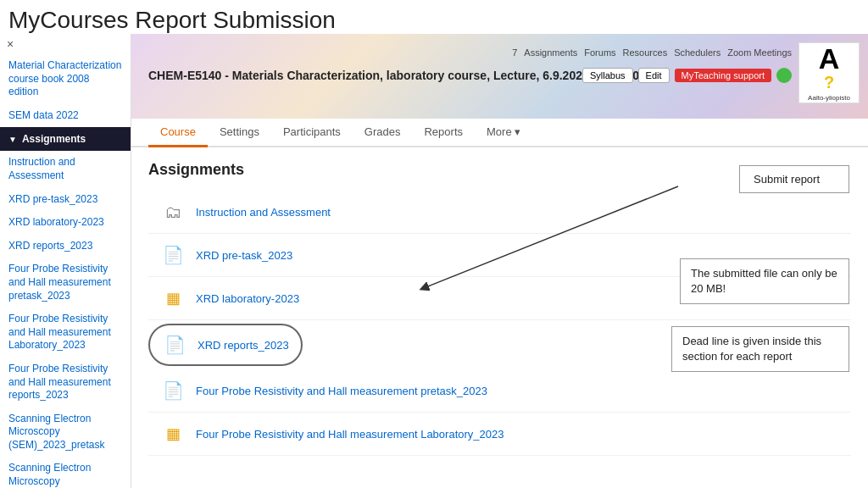 The image size is (868, 488). Describe the element at coordinates (225, 345) in the screenshot. I see `assignment-item-xrd-rep: 📄 XRD reports_2023` at that location.